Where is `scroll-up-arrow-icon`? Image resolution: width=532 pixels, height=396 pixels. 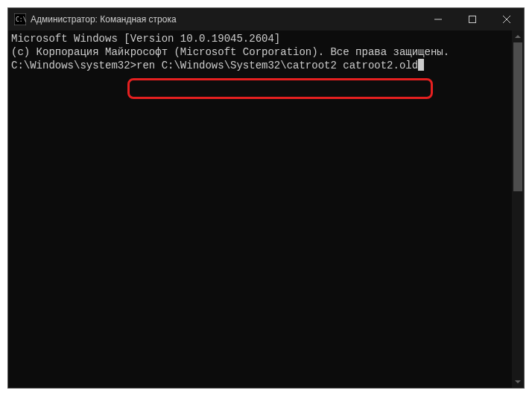 scroll-up-arrow-icon is located at coordinates (518, 36).